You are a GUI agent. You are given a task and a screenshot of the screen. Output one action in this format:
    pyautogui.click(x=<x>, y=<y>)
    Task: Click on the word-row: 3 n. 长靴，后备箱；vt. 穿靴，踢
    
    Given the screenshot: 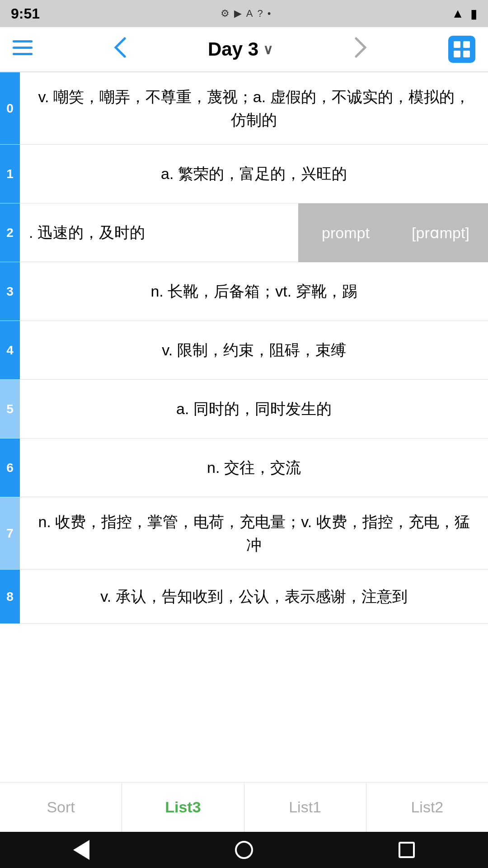 What is the action you would take?
    pyautogui.click(x=244, y=292)
    